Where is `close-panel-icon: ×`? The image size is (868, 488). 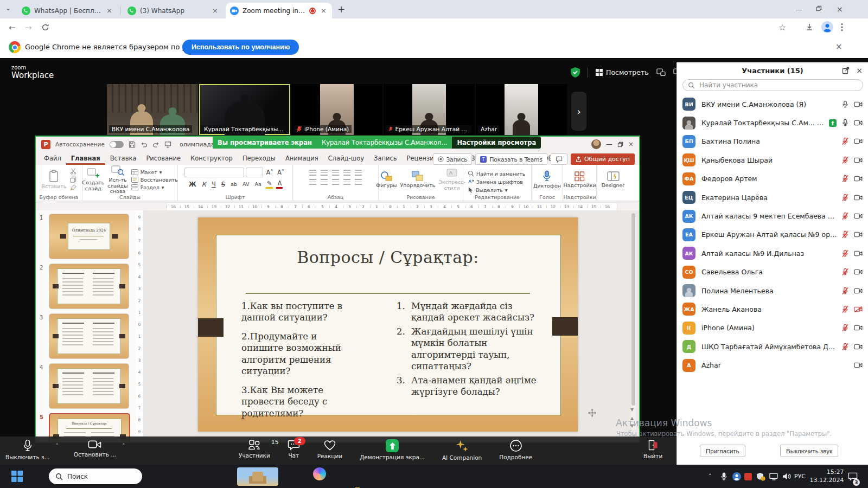 close-panel-icon: × is located at coordinates (859, 70).